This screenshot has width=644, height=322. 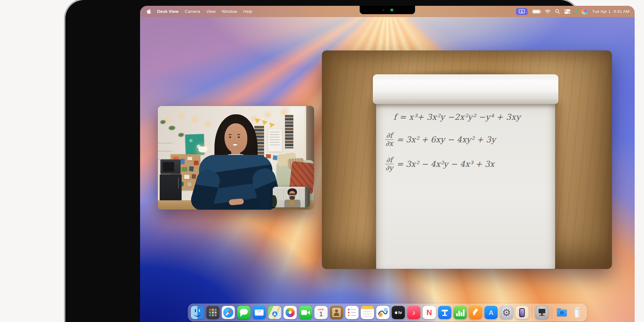 I want to click on dock-keynote-icon, so click(x=445, y=312).